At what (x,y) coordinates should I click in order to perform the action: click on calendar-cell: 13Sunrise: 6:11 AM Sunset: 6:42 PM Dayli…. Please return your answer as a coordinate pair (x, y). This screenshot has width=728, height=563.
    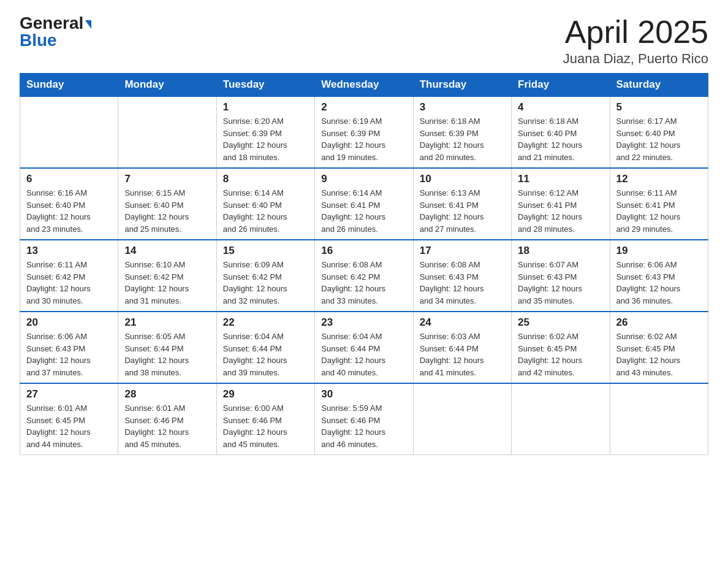
    Looking at the image, I should click on (69, 276).